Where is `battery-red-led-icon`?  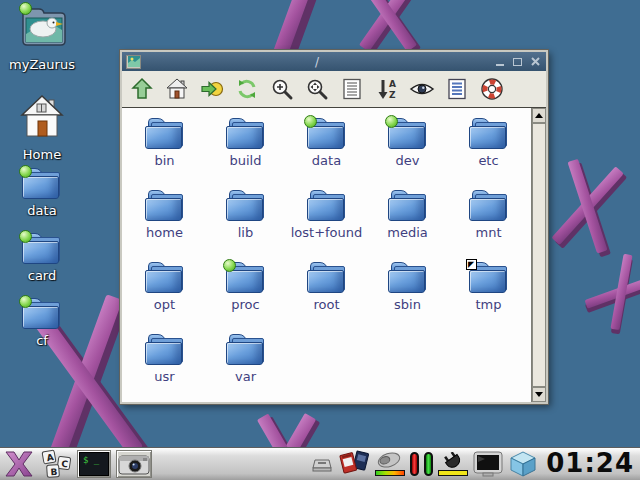 battery-red-led-icon is located at coordinates (414, 464).